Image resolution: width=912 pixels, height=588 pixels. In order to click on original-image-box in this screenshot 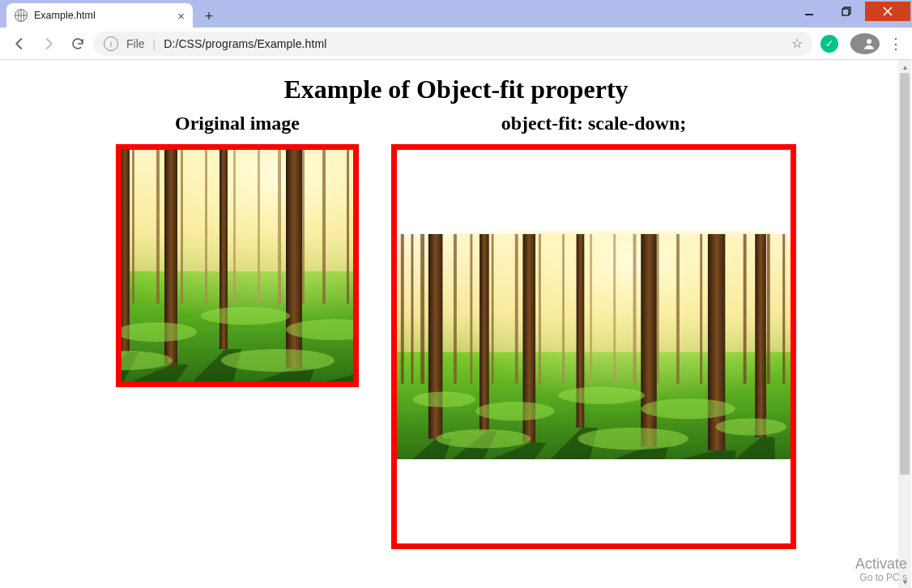, I will do `click(237, 266)`.